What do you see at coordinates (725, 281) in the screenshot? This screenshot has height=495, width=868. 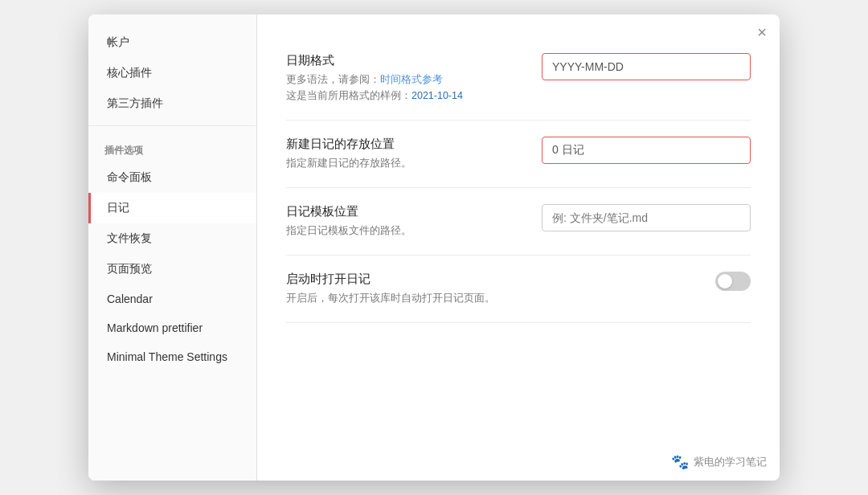 I see `toggle-knob` at bounding box center [725, 281].